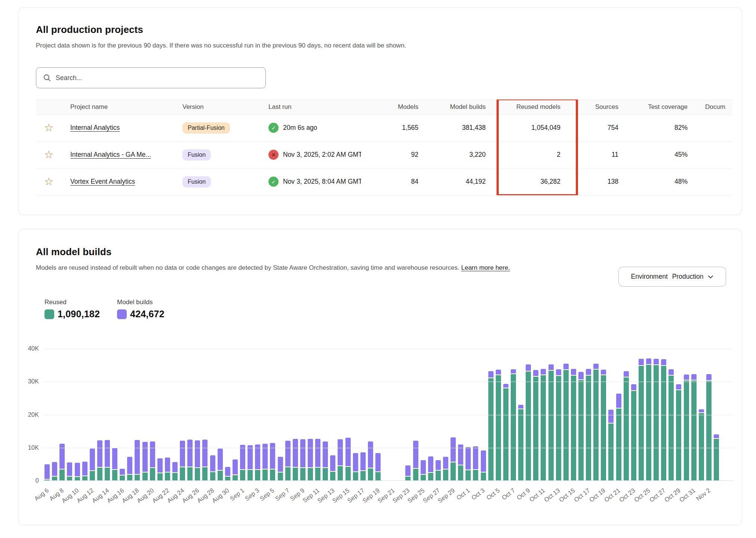 This screenshot has height=538, width=756. What do you see at coordinates (453, 182) in the screenshot?
I see `model-builds-value: 44,192` at bounding box center [453, 182].